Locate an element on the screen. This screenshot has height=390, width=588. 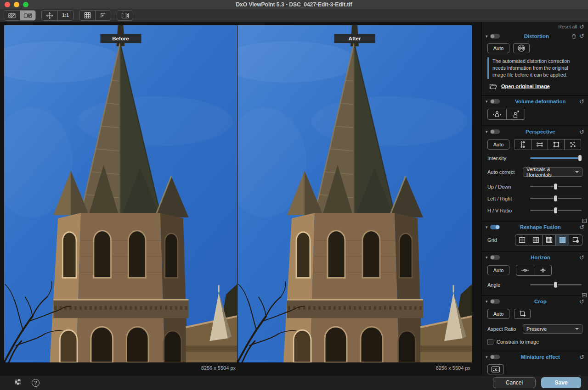
distortion-undo-icon: ↺ is located at coordinates (582, 36).